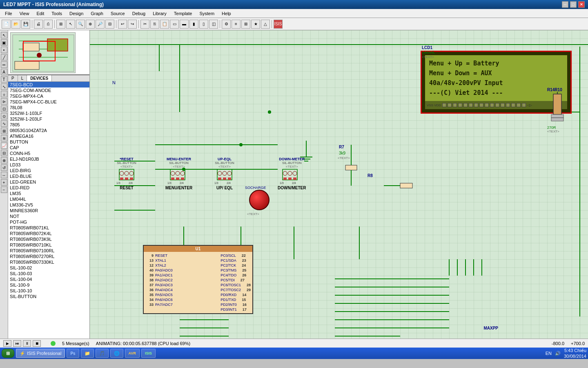  Describe the element at coordinates (49, 222) in the screenshot. I see `device-item-pot-hg: POT-HG` at that location.